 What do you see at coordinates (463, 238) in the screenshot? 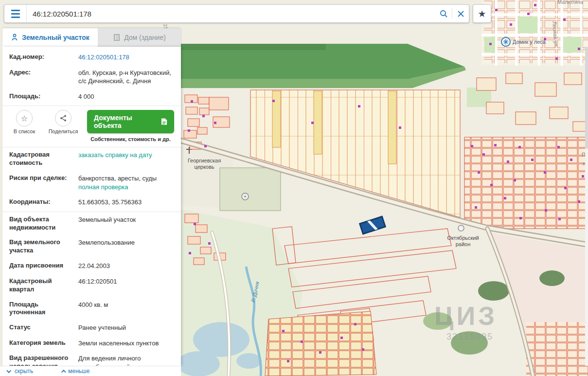
I see `district-label-1: Октябрьский` at bounding box center [463, 238].